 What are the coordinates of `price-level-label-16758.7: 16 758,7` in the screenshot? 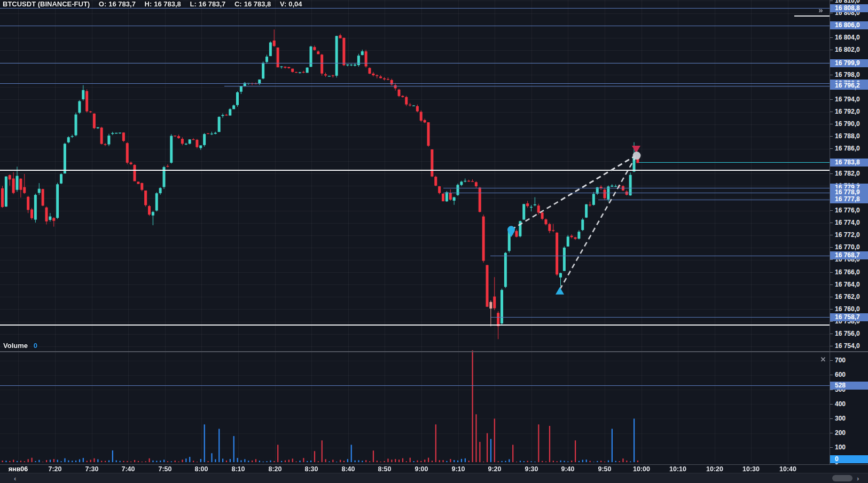 It's located at (849, 317).